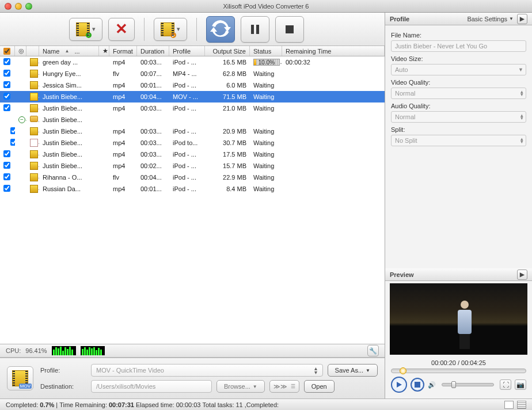 The image size is (532, 410). What do you see at coordinates (7, 51) in the screenshot?
I see `select-all-checkbox` at bounding box center [7, 51].